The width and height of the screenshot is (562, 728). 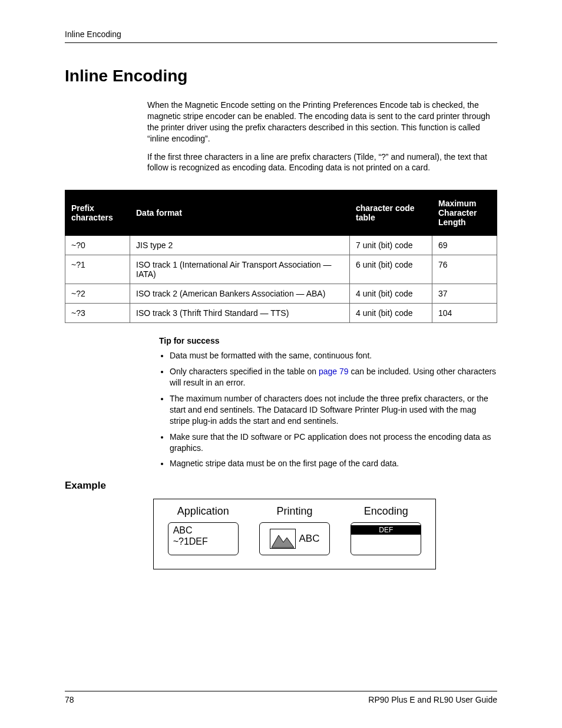 I want to click on intro-paragraph-1: When the Magnetic Encode setting on the …, so click(x=322, y=122).